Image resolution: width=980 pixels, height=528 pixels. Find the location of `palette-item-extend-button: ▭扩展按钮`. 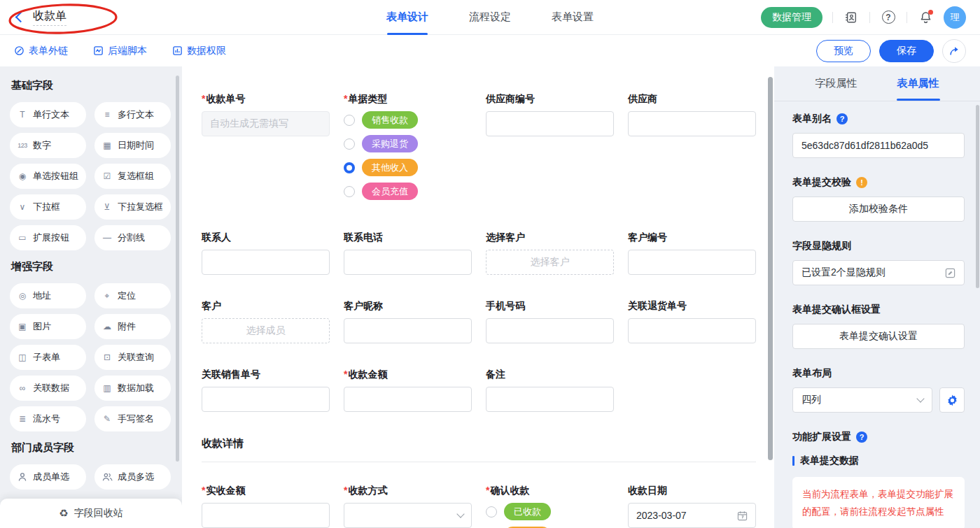

palette-item-extend-button: ▭扩展按钮 is located at coordinates (48, 238).